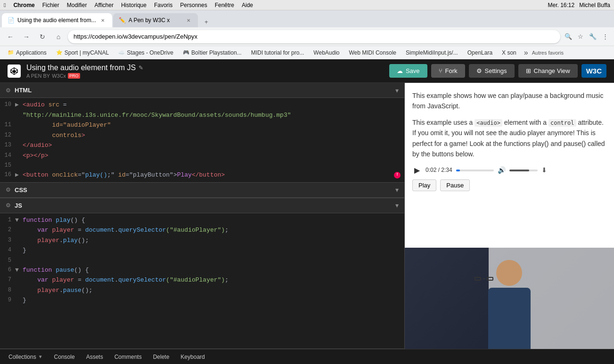  I want to click on css-settings-icon: ⚙, so click(8, 190).